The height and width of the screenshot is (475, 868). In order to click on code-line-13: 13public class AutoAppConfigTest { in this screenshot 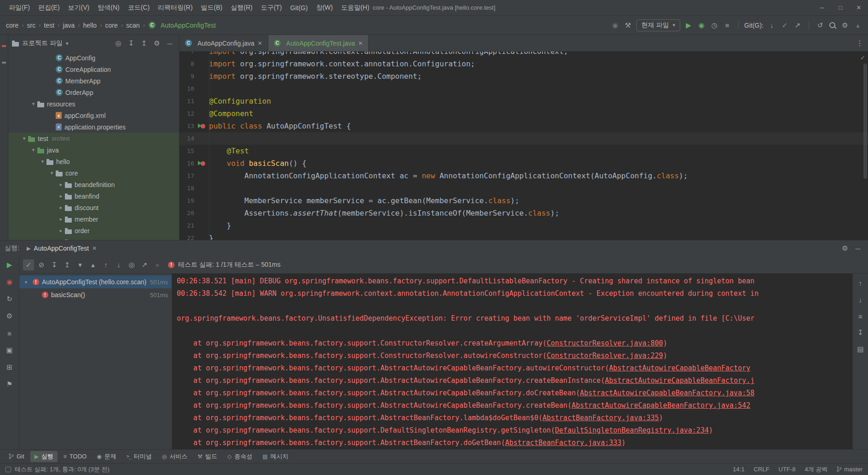, I will do `click(524, 126)`.